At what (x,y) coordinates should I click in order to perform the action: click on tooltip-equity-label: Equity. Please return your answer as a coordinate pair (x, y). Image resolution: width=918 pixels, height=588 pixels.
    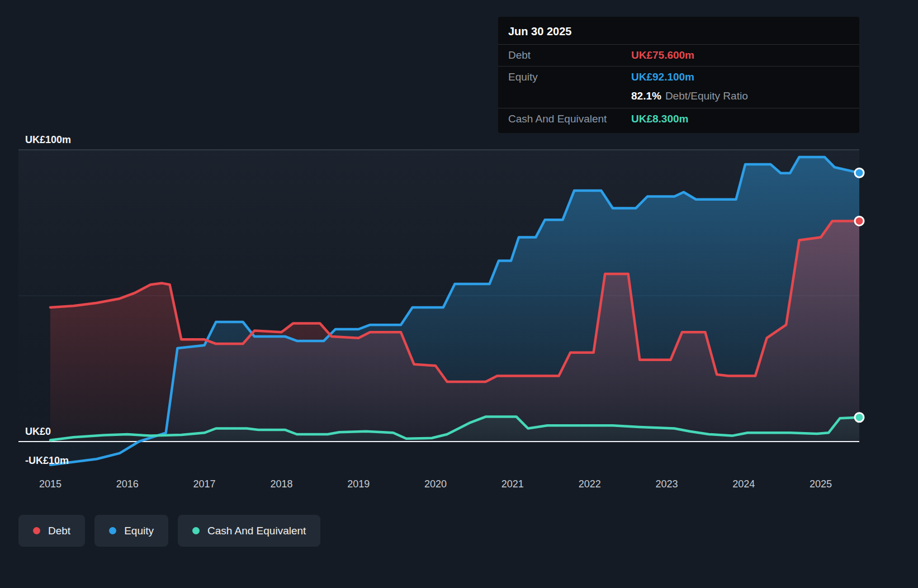
    Looking at the image, I should click on (570, 77).